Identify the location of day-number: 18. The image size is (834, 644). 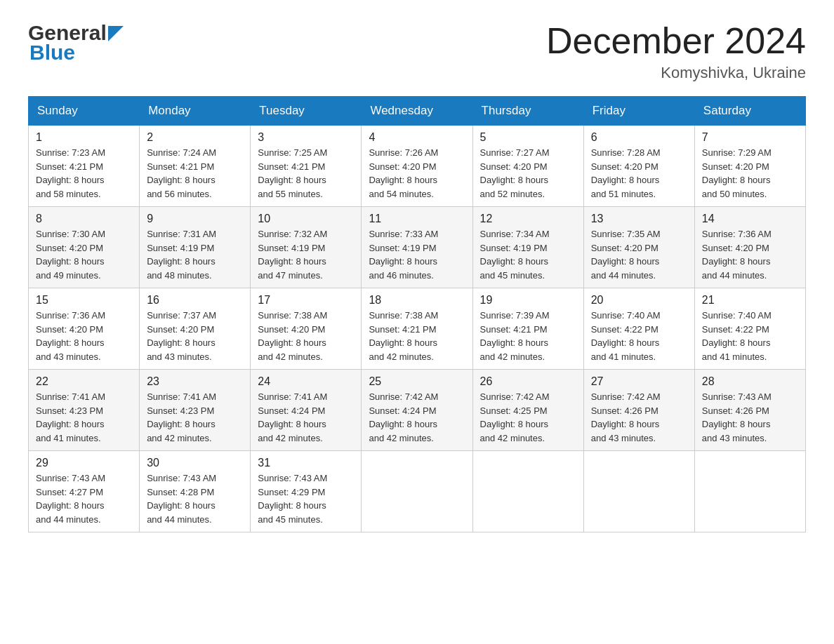
(417, 300).